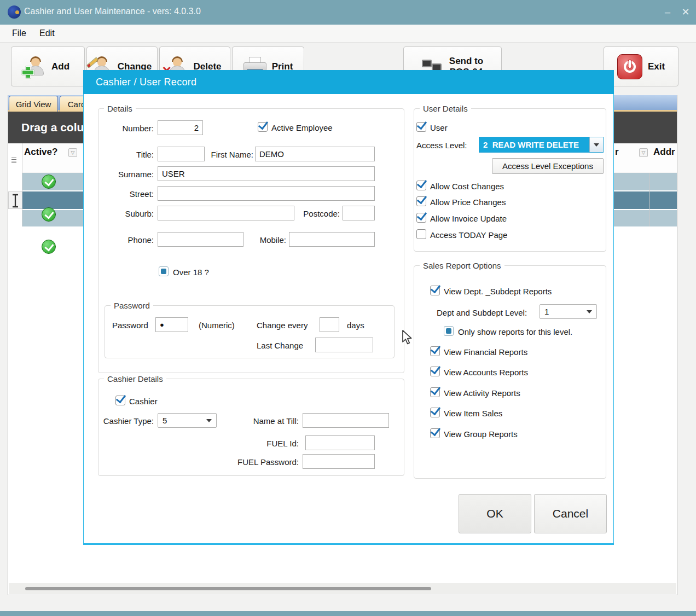 The width and height of the screenshot is (696, 616). I want to click on street-label: Street:, so click(128, 194).